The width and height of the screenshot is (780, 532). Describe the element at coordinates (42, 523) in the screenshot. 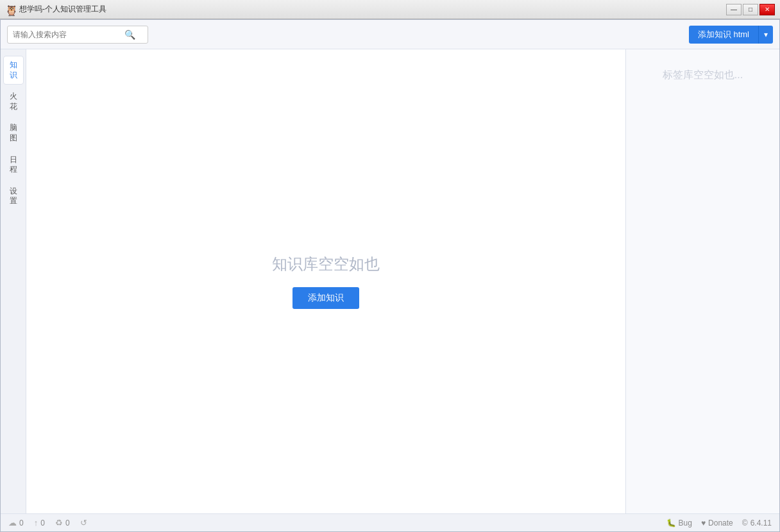

I see `status-upload-value: 0` at that location.